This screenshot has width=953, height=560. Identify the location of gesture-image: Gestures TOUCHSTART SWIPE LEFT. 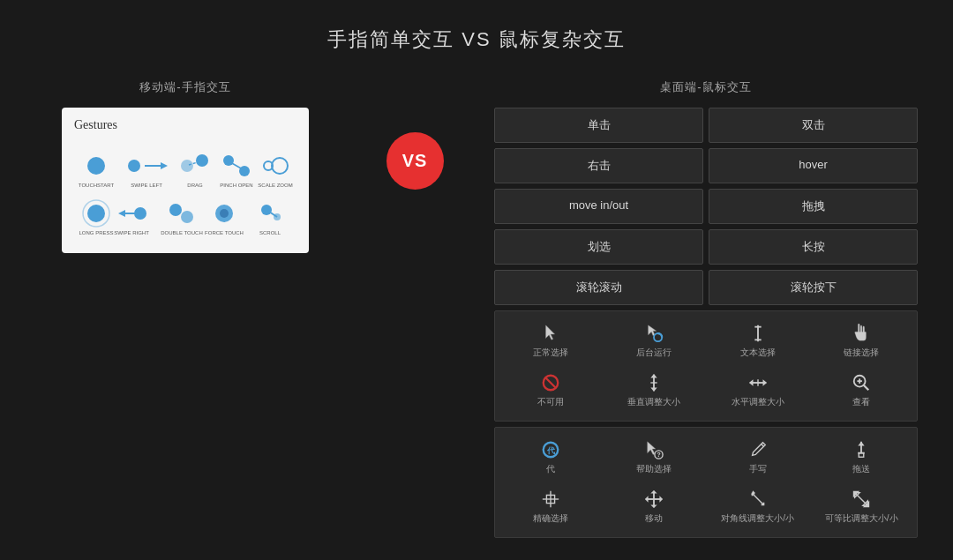
(185, 180).